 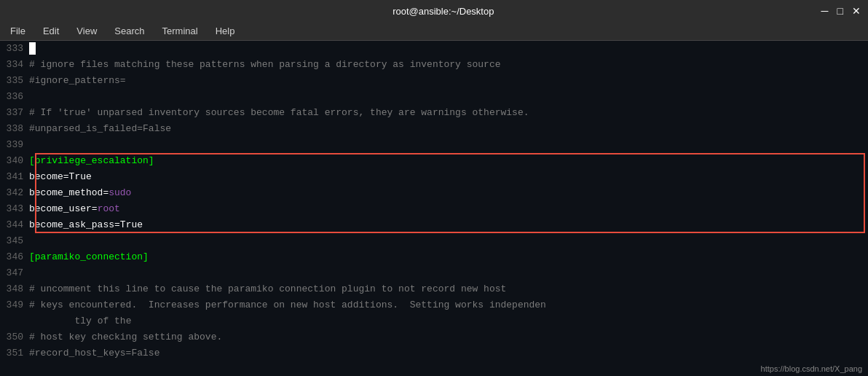 What do you see at coordinates (449, 177) in the screenshot?
I see `line-content-341: become=True` at bounding box center [449, 177].